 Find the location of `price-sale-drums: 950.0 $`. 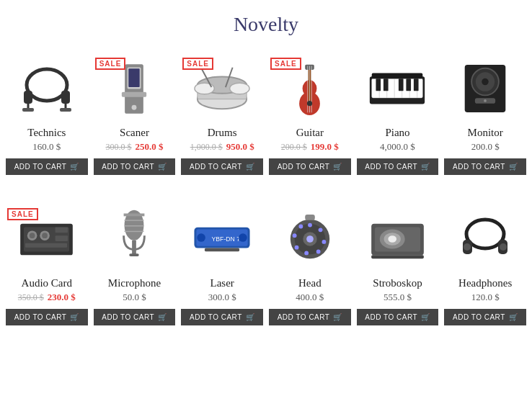

price-sale-drums: 950.0 $ is located at coordinates (241, 147).